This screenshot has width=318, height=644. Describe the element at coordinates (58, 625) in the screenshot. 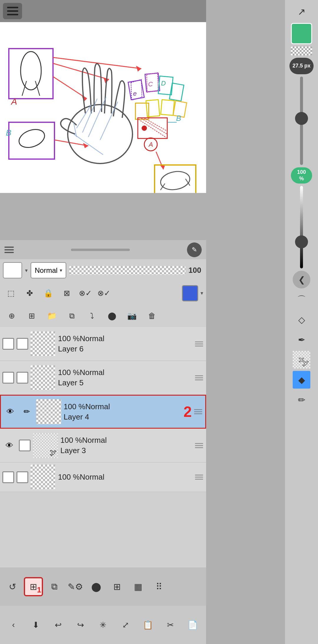

I see `undo-nav-icon: ↩` at that location.